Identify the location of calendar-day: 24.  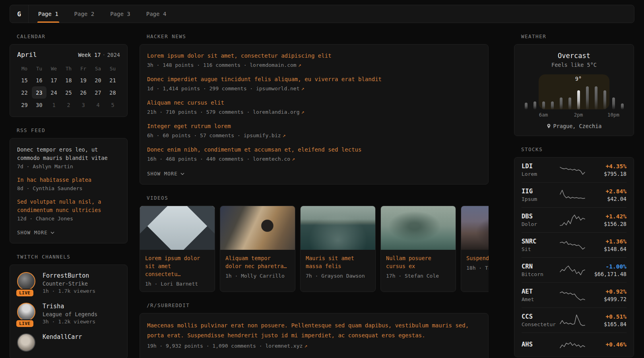
(54, 92).